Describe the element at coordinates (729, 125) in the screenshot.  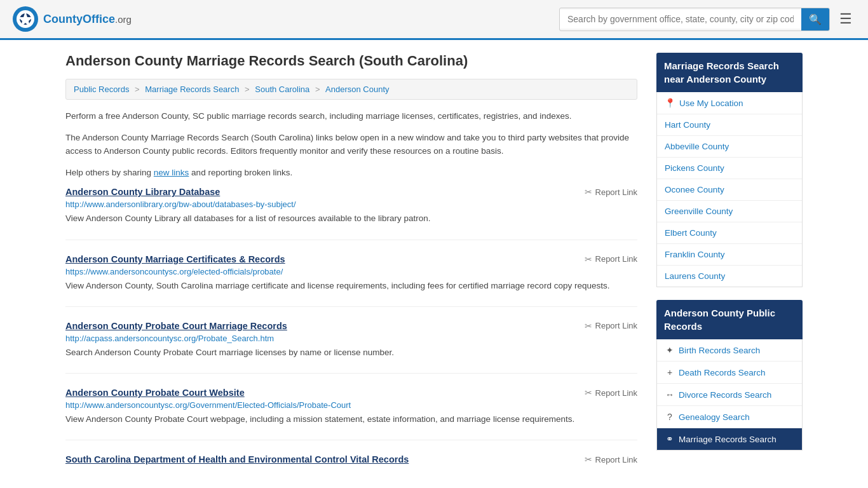
I see `sidebar-nearby-item: Hart County` at that location.